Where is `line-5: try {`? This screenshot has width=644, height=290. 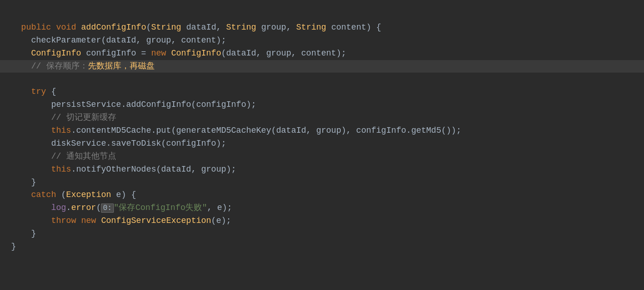
line-5: try { is located at coordinates (33, 92).